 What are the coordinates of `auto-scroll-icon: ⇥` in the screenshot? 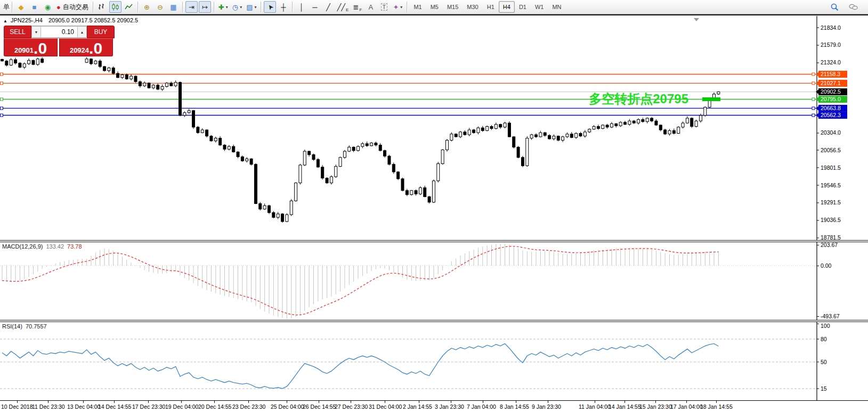 It's located at (192, 7).